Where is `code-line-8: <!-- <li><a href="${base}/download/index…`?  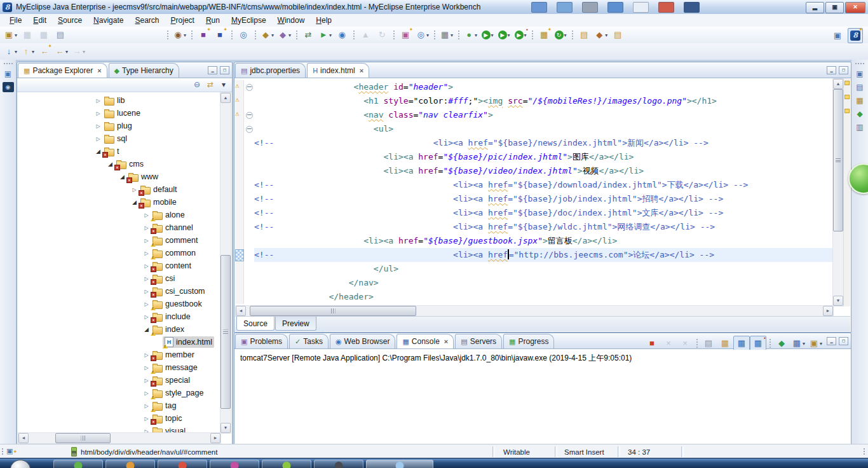 code-line-8: <!-- <li><a href="${base}/download/index… is located at coordinates (534, 185).